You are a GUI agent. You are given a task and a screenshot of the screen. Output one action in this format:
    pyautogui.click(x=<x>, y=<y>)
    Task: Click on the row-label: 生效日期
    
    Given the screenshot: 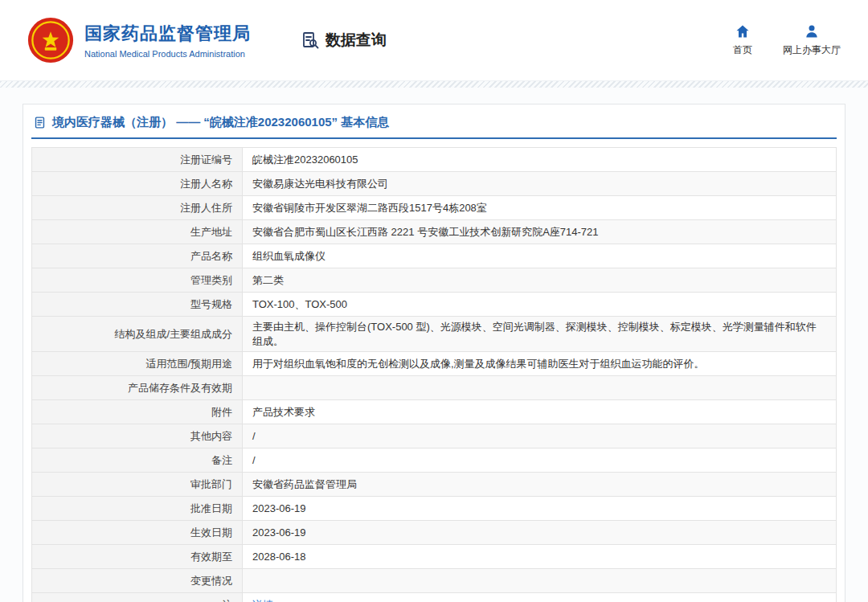 What is the action you would take?
    pyautogui.click(x=137, y=533)
    